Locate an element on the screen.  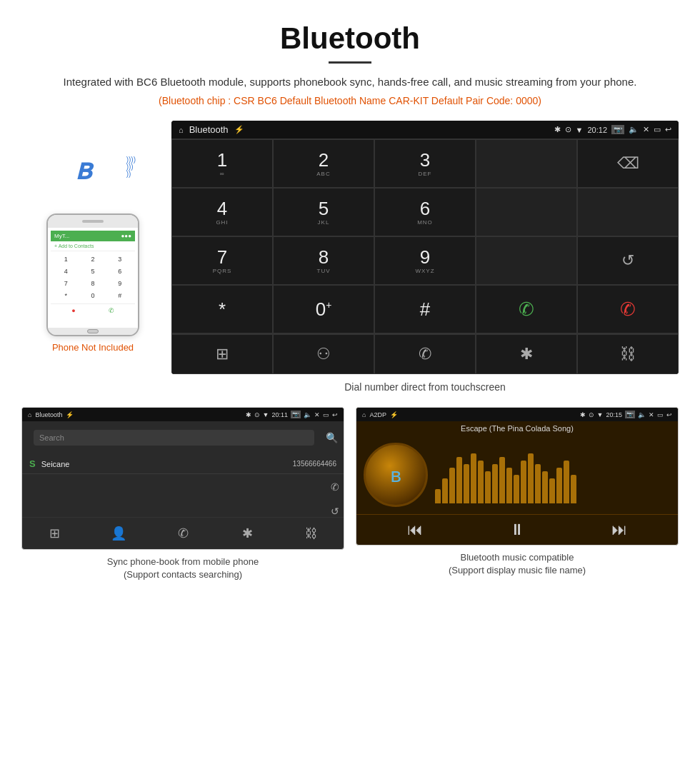
pb-bottom-dialpad: ⊞ is located at coordinates (54, 533).